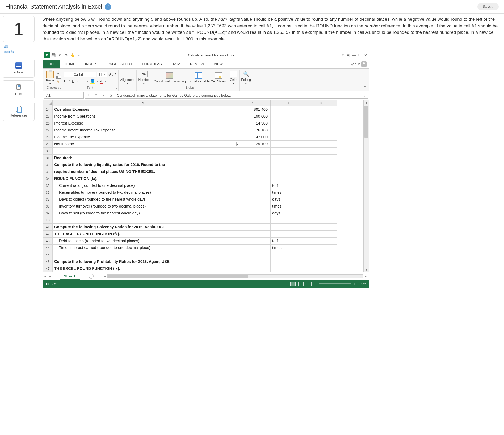 The width and height of the screenshot is (504, 435). Describe the element at coordinates (143, 123) in the screenshot. I see `cell: Interest Expense` at that location.